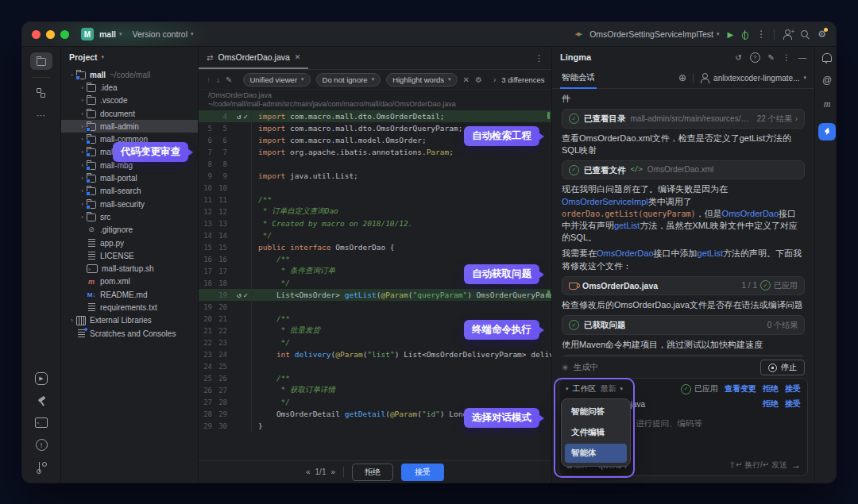 This screenshot has width=858, height=504. Describe the element at coordinates (827, 80) in the screenshot. I see `mentions-icon: @` at that location.